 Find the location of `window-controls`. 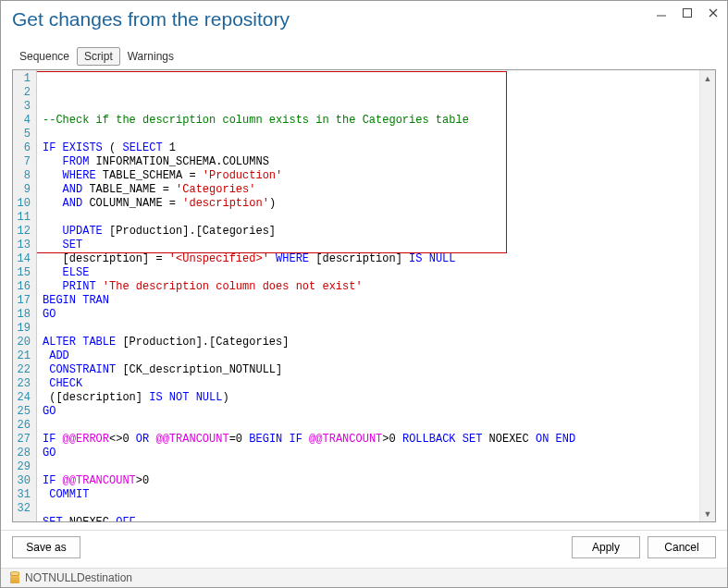

window-controls is located at coordinates (687, 11).